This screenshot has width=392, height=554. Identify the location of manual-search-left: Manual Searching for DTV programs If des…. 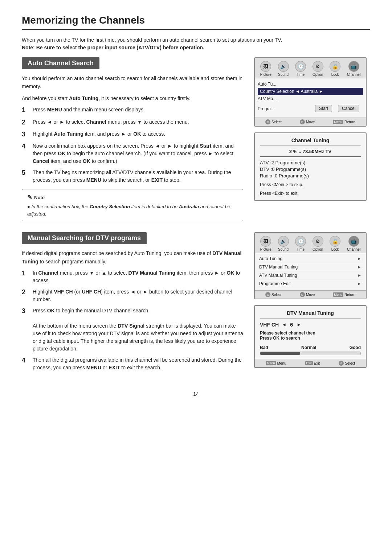
(132, 304).